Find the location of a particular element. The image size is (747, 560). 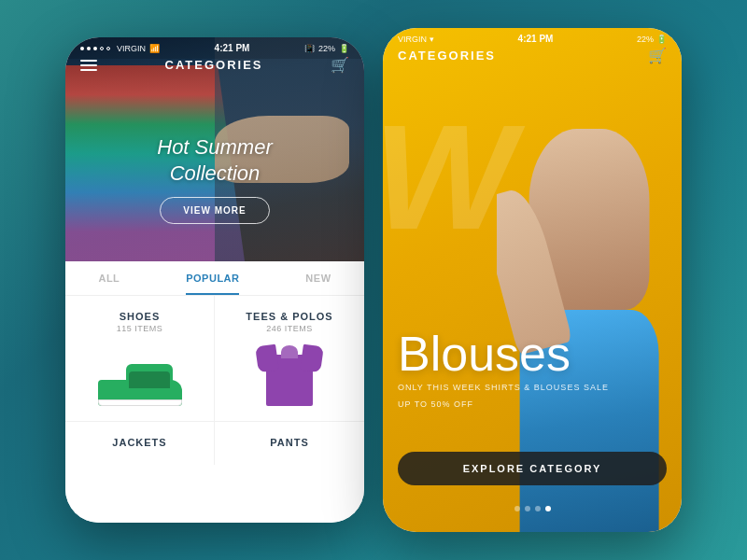

tees-name: TEES & POLOS is located at coordinates (289, 316).